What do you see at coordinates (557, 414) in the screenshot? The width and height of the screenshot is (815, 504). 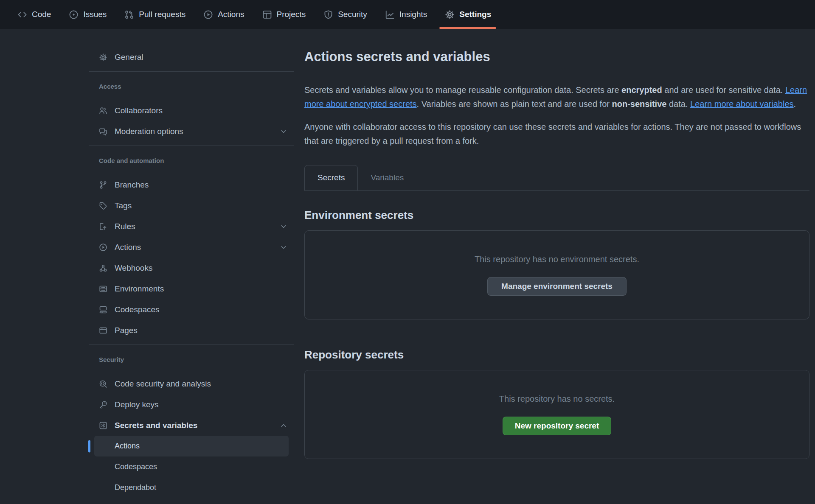 I see `repository-secrets-empty-box: This repository has no secrets. New repo…` at bounding box center [557, 414].